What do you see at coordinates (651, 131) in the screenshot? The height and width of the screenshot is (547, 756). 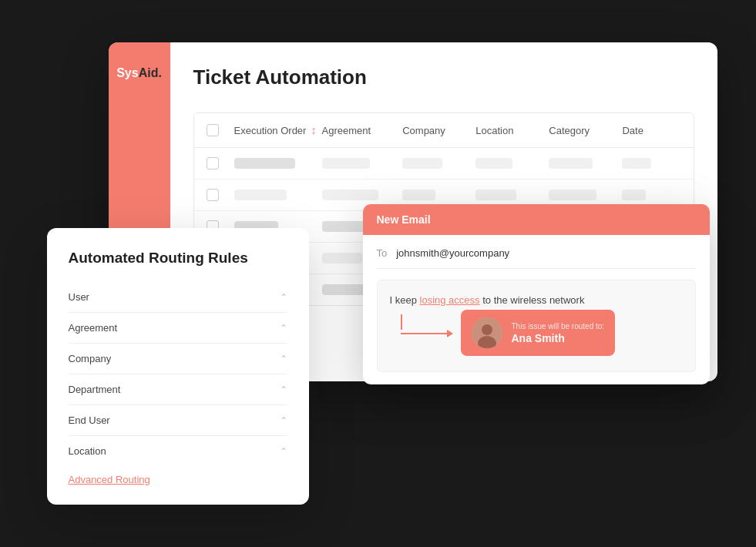 I see `col-date: Date` at bounding box center [651, 131].